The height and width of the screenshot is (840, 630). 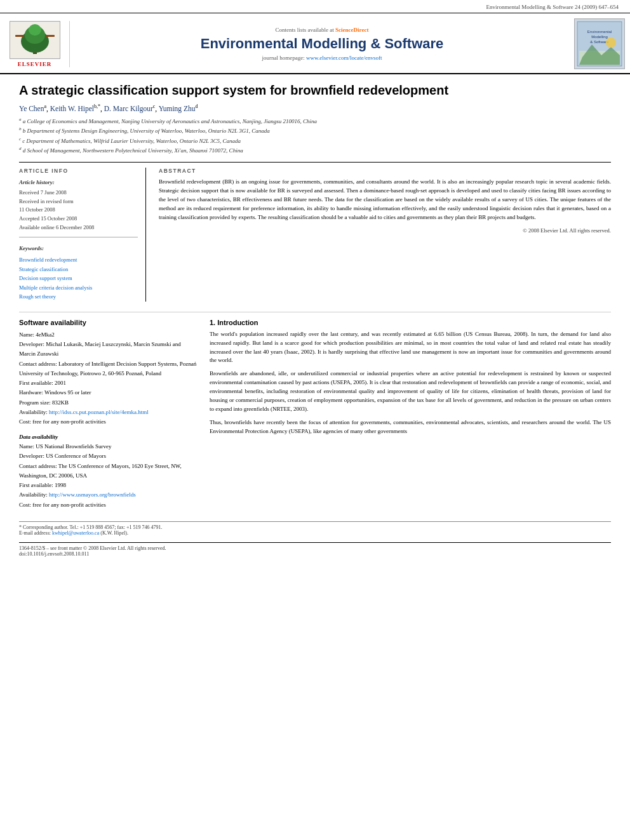 What do you see at coordinates (83, 235) in the screenshot?
I see `article-info-column: ARTICLE INFO Article history: Received 7…` at bounding box center [83, 235].